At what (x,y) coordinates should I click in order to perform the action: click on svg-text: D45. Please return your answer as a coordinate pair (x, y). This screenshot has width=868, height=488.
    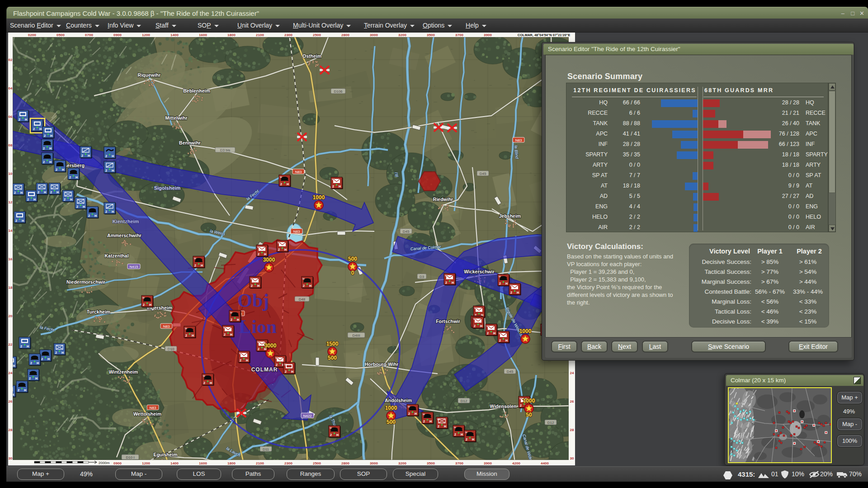
    Looking at the image, I should click on (510, 371).